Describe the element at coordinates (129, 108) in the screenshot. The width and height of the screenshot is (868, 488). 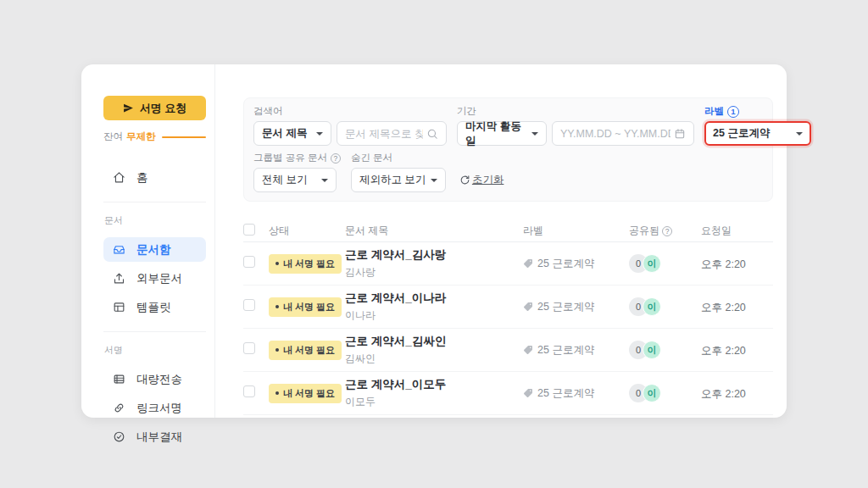
I see `paper-plane-icon` at that location.